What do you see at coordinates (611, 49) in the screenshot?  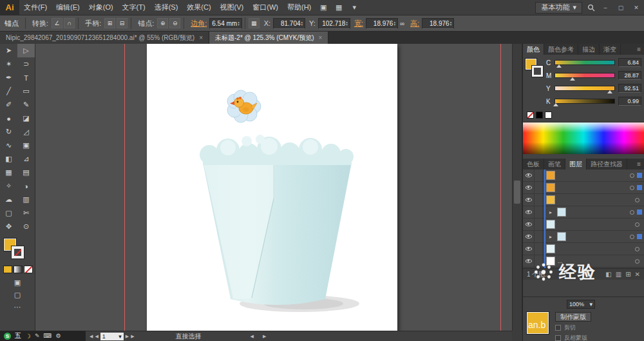 I see `tab-gradient: 渐变` at bounding box center [611, 49].